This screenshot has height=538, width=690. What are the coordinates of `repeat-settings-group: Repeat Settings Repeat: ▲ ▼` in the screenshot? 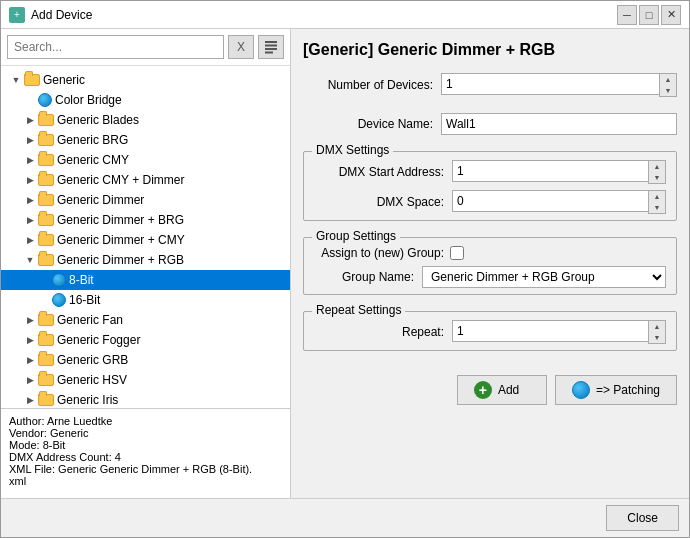 It's located at (490, 331).